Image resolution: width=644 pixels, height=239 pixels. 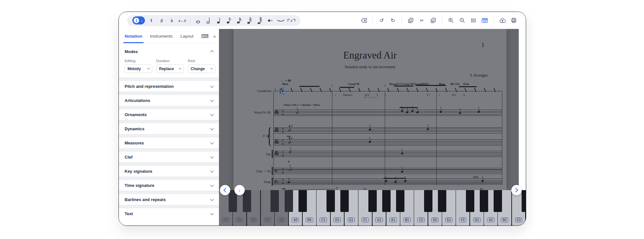 I want to click on sixteenth-note-icon, so click(x=239, y=21).